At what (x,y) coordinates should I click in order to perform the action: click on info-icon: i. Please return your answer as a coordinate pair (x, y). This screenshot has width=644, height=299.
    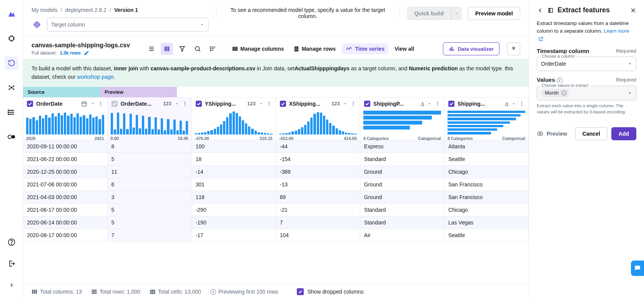
    Looking at the image, I should click on (560, 81).